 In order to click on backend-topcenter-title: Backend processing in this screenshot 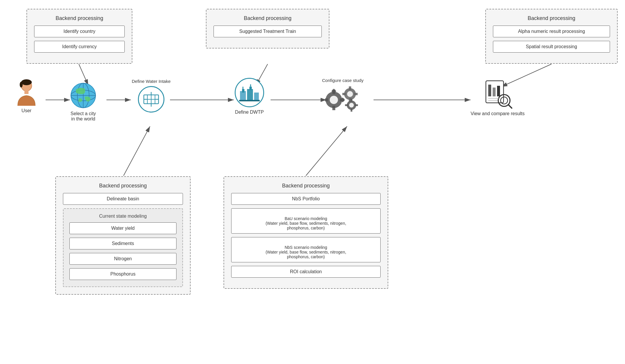, I will do `click(268, 18)`.